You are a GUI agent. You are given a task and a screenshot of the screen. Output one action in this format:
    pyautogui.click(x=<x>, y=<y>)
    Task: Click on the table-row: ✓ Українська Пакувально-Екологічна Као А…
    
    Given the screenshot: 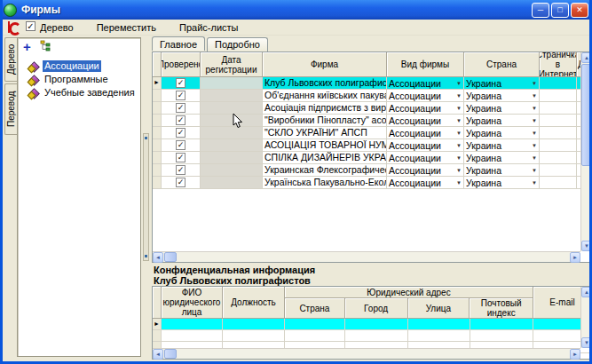 What is the action you would take?
    pyautogui.click(x=372, y=183)
    